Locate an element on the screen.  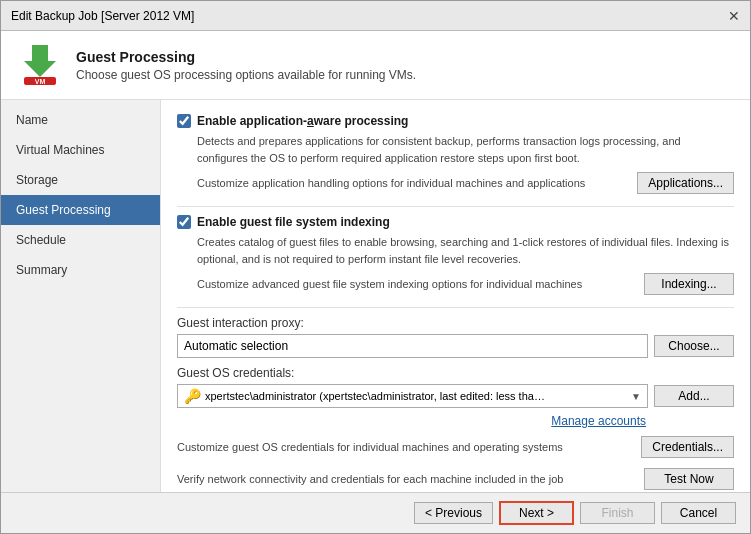
title-bar: Edit Backup Job [Server 2012 VM] ✕ is located at coordinates (376, 16).